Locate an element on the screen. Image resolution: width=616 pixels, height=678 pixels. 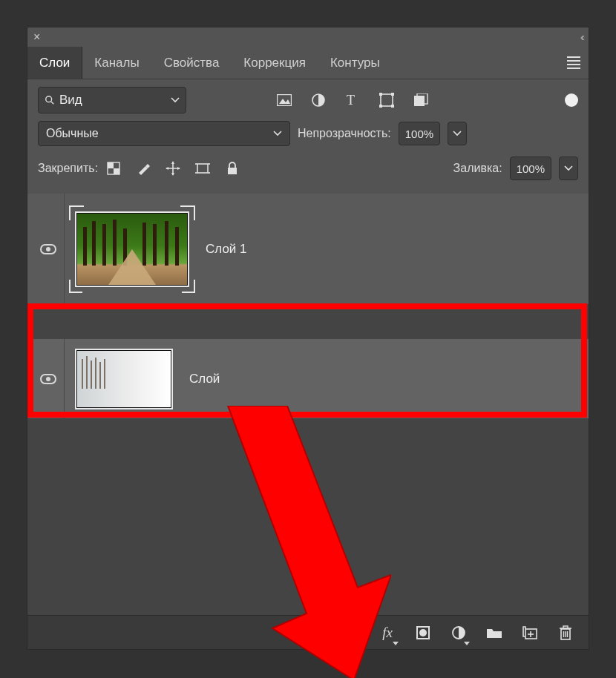
close-icon: × is located at coordinates (37, 37).